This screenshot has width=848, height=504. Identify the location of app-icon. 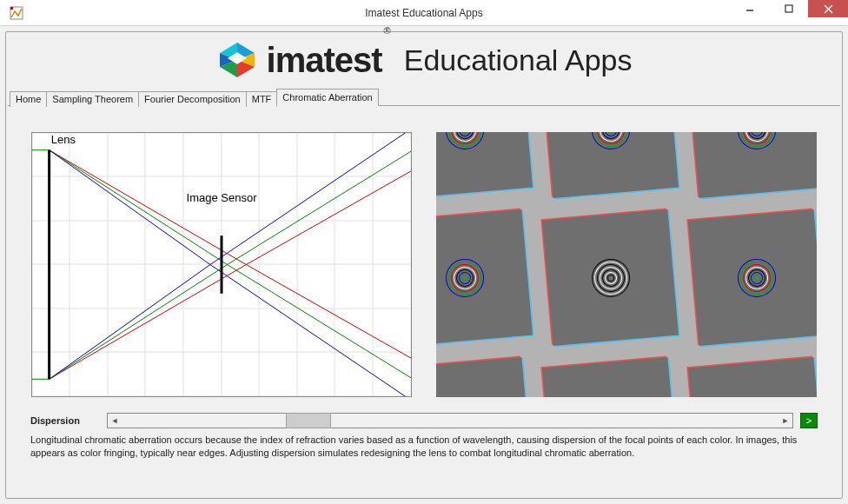
(17, 13).